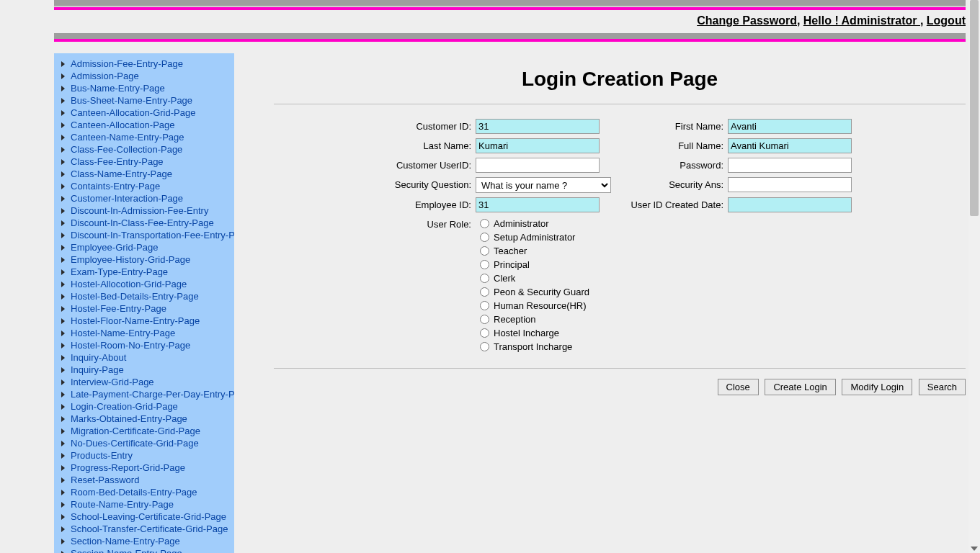  I want to click on sidebar-item: Admission-Fee-Entry-Page, so click(144, 63).